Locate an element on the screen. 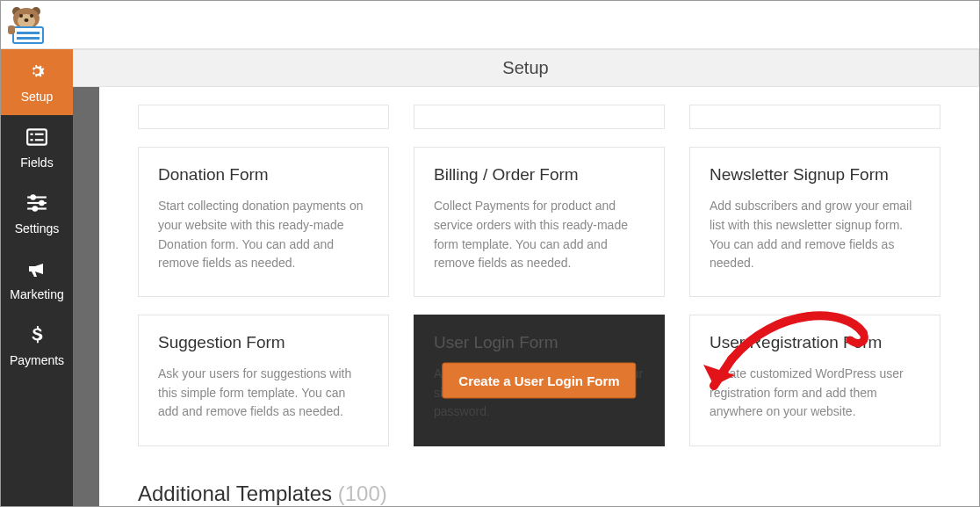 This screenshot has height=507, width=980. template-card-desc: Add subscribers and grow your email list… is located at coordinates (815, 235).